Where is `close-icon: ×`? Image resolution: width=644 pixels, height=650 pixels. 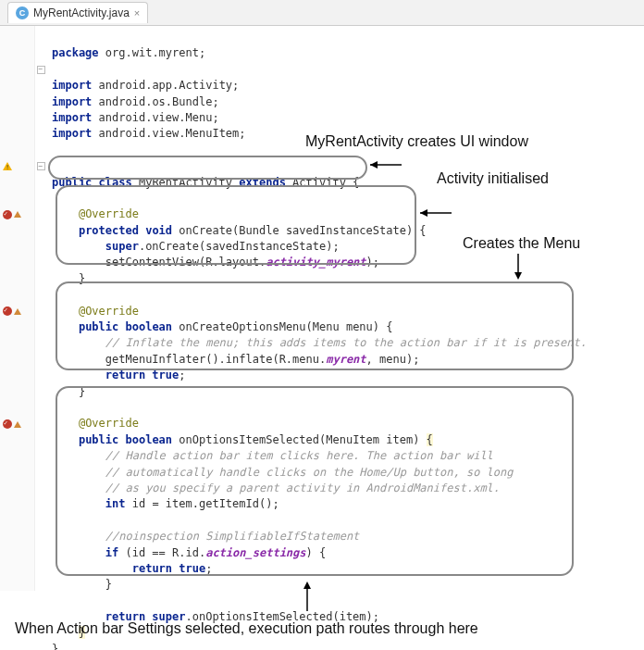
close-icon: × is located at coordinates (137, 13).